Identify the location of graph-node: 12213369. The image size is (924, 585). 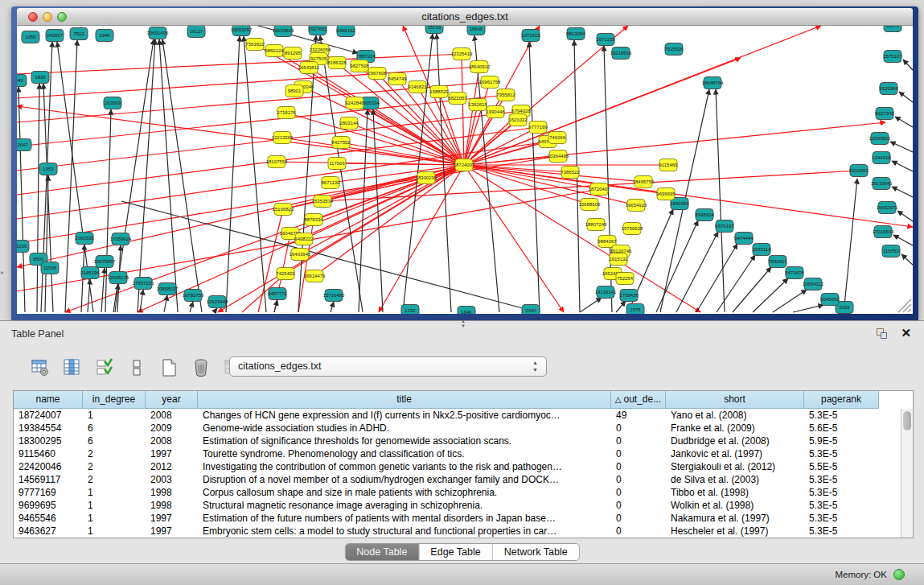
(283, 138).